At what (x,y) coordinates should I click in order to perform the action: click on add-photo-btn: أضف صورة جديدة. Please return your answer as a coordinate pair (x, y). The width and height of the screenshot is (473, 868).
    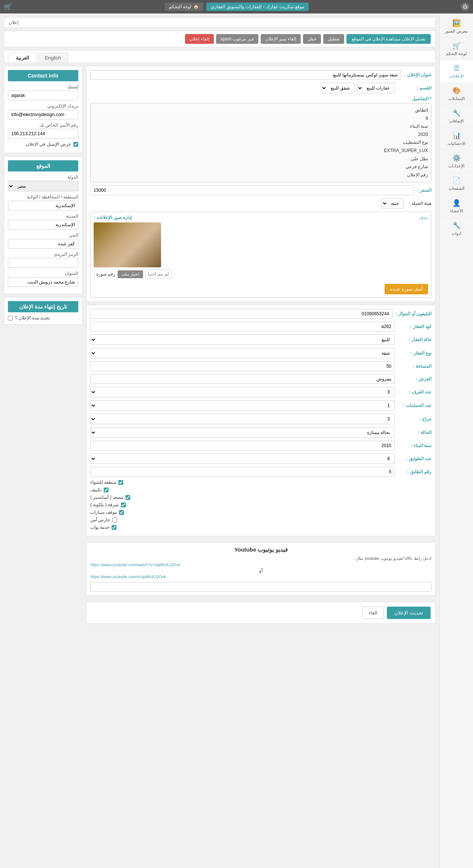
    Looking at the image, I should click on (406, 289).